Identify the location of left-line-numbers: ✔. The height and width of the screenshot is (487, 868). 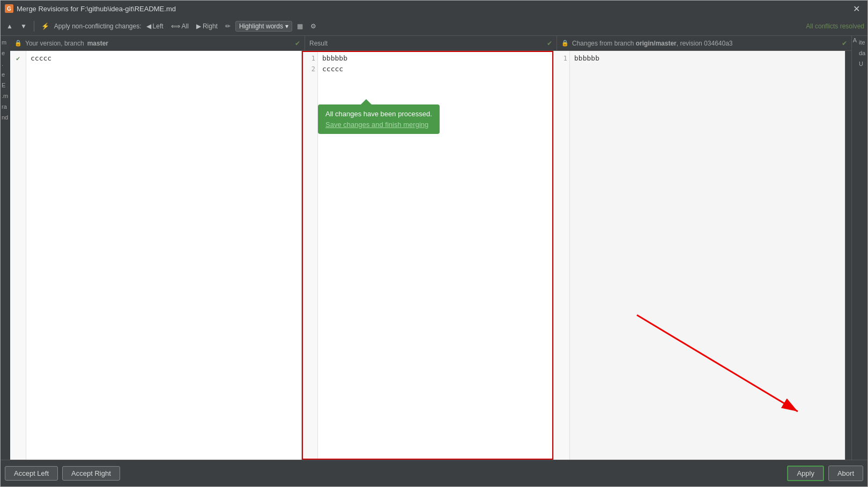
(18, 255).